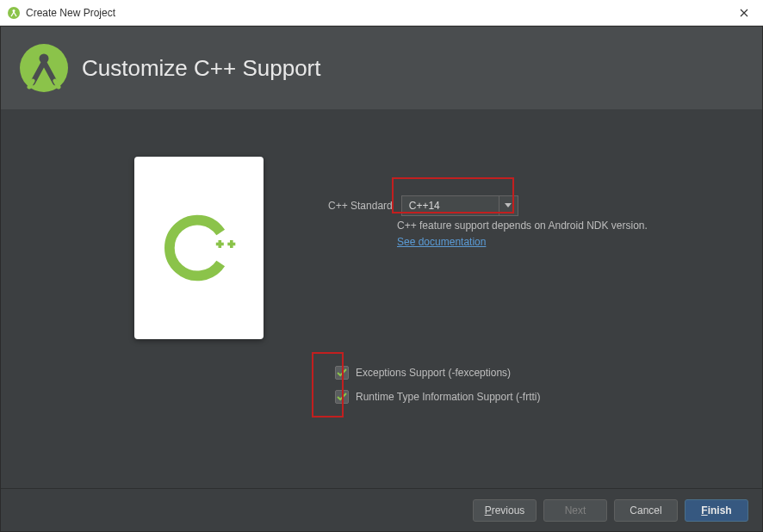  Describe the element at coordinates (744, 13) in the screenshot. I see `close-button` at that location.